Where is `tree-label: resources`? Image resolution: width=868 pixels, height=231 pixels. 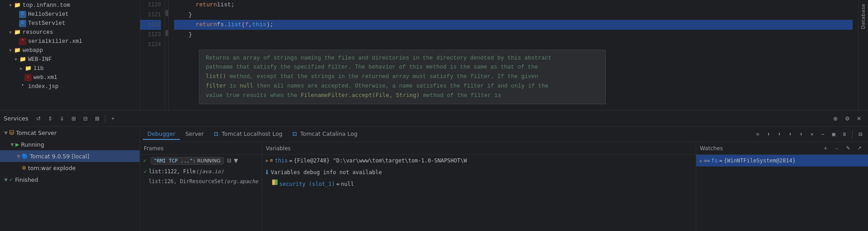 tree-label: resources is located at coordinates (38, 32).